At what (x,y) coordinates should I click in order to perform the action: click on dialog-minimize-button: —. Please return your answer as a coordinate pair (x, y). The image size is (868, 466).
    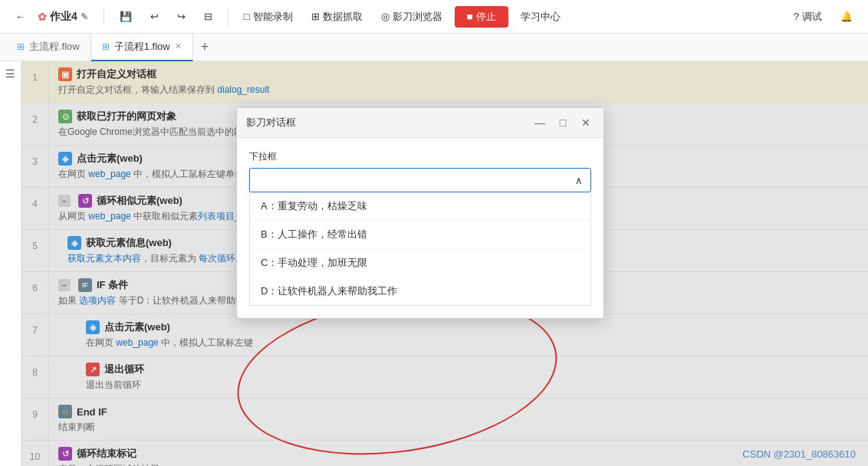
    Looking at the image, I should click on (540, 123).